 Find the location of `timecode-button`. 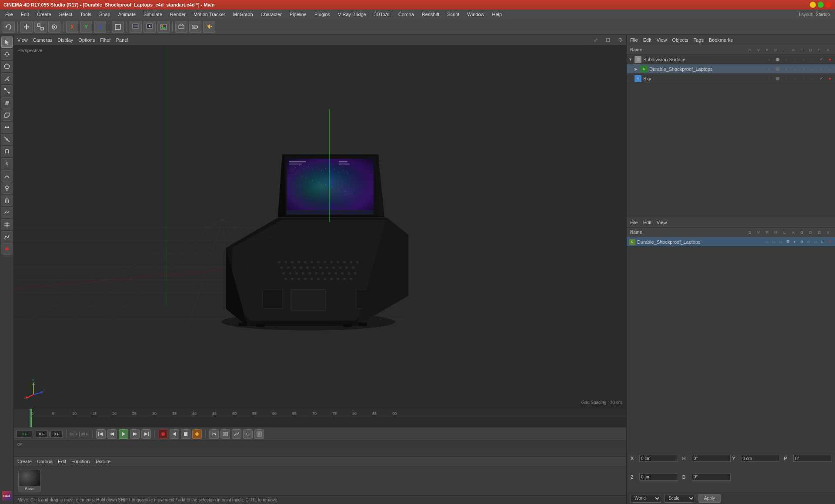

timecode-button is located at coordinates (225, 434).